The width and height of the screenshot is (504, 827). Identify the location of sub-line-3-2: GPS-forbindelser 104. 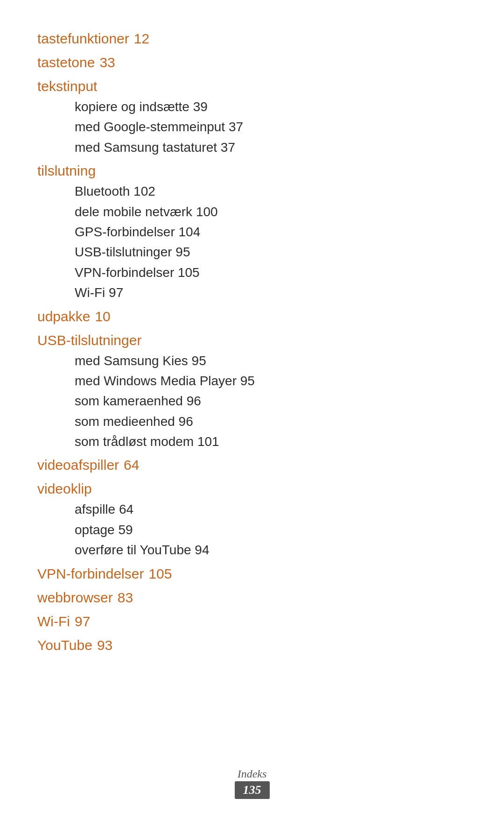
(201, 232).